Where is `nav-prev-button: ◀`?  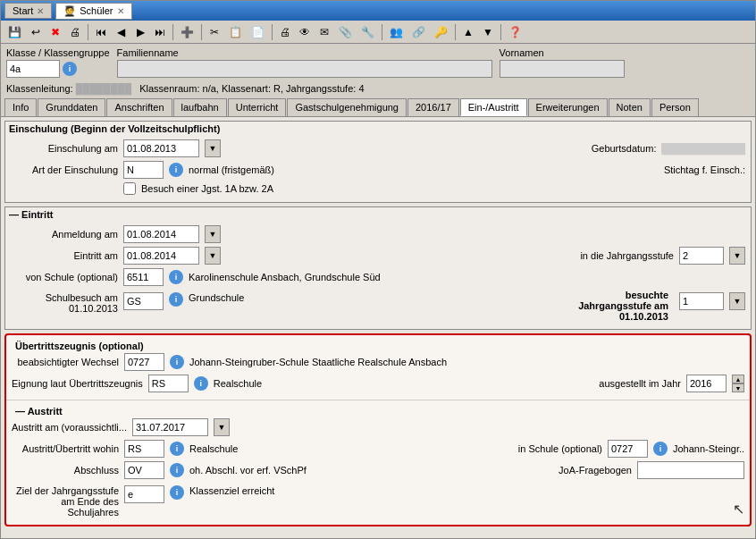
nav-prev-button: ◀ is located at coordinates (121, 32).